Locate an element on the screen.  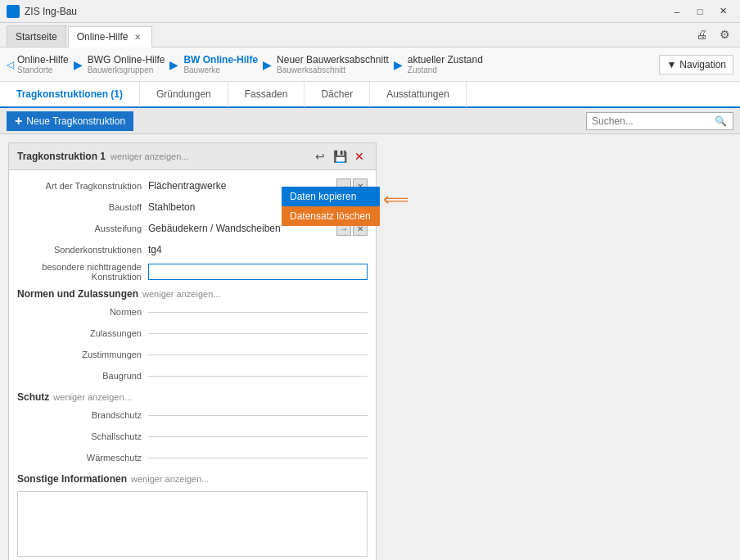
breadcrumb-main-4: Neuer Bauwerksabschnitt is located at coordinates (332, 60).